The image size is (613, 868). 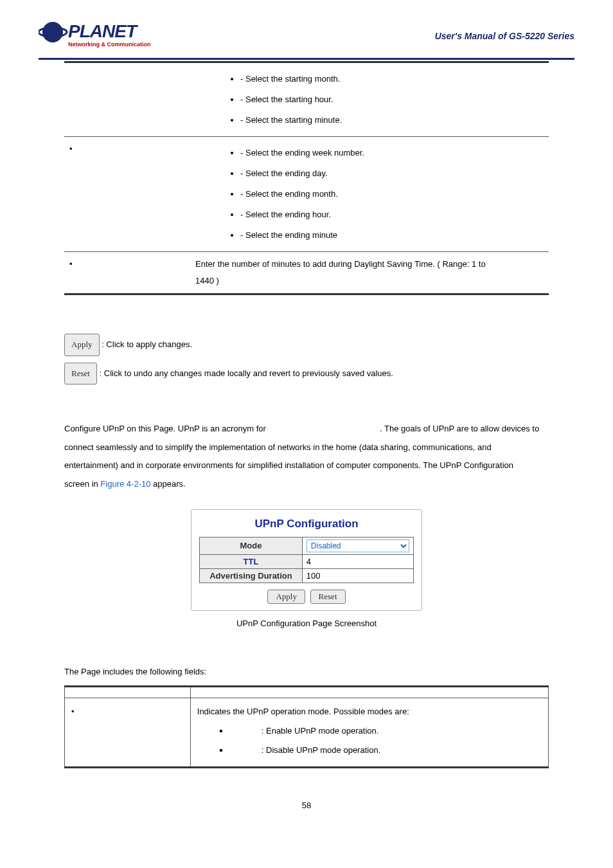 I want to click on upnp-mode-label: Mode, so click(x=251, y=545).